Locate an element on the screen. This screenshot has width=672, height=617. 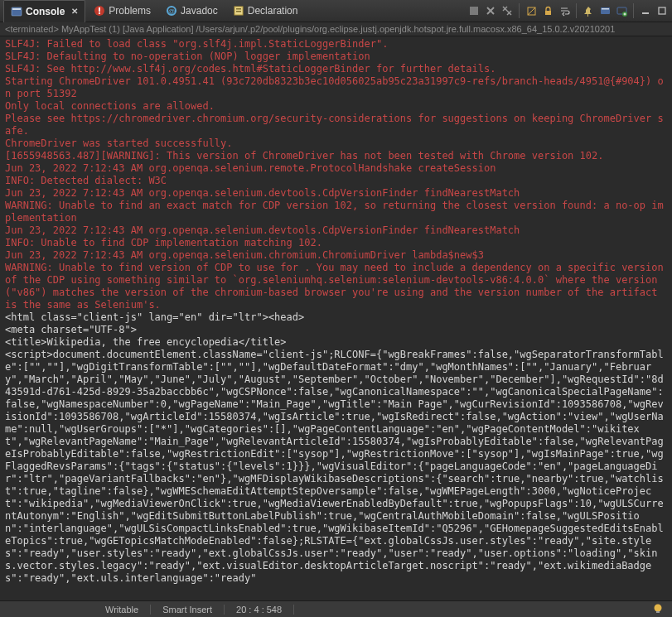
remove-all-icon is located at coordinates (507, 11).